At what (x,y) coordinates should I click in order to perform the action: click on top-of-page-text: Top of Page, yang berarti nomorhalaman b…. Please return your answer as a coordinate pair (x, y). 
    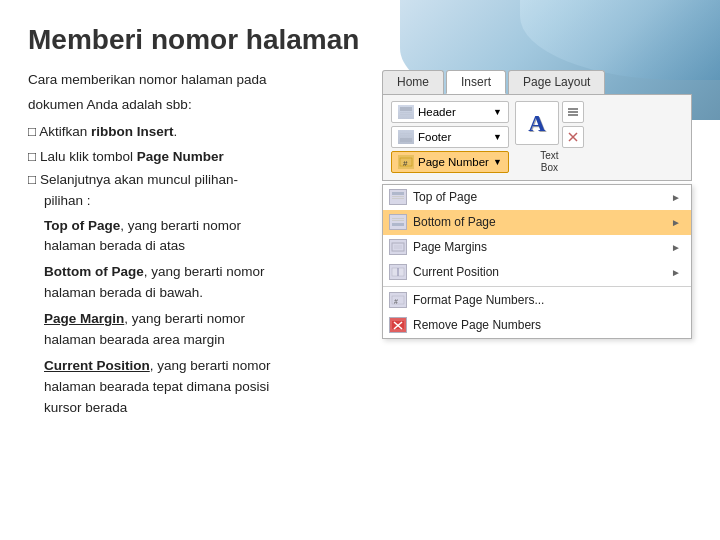
    Looking at the image, I should click on (201, 237).